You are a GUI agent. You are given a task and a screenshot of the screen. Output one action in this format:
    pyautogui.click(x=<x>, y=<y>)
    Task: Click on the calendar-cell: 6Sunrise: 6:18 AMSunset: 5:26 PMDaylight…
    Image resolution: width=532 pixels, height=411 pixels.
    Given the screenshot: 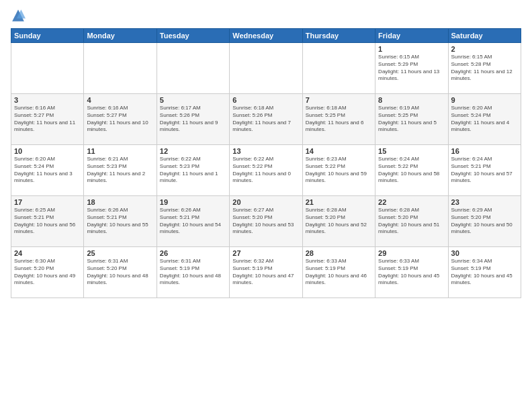 What is the action you would take?
    pyautogui.click(x=266, y=120)
    